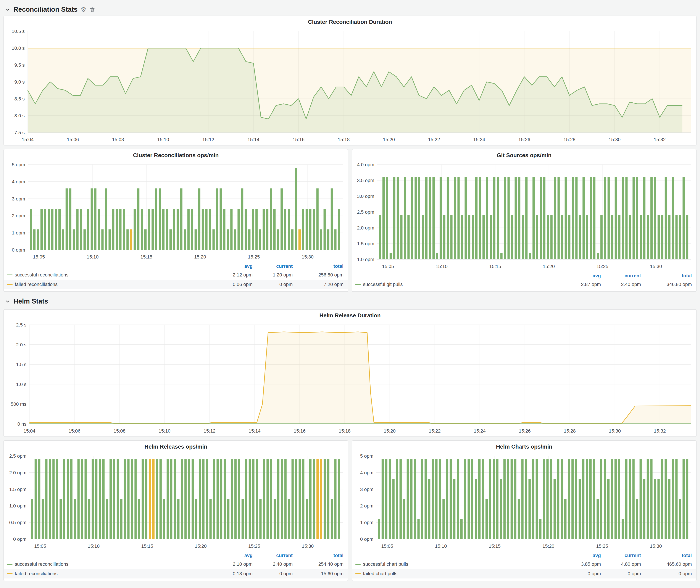 The width and height of the screenshot is (700, 588). Describe the element at coordinates (18, 506) in the screenshot. I see `svg-text: 1.0 opm` at that location.